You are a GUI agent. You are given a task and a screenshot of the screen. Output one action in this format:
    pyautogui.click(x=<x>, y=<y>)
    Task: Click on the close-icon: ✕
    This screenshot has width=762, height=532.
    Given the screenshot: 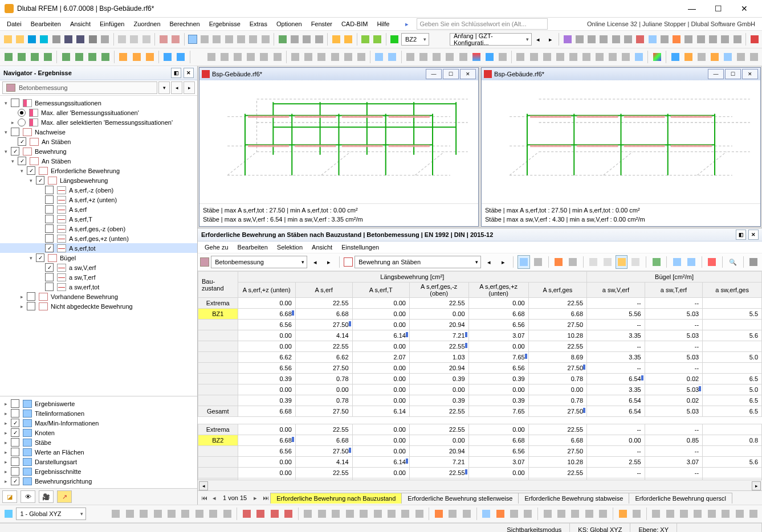 What is the action you would take?
    pyautogui.click(x=189, y=73)
    